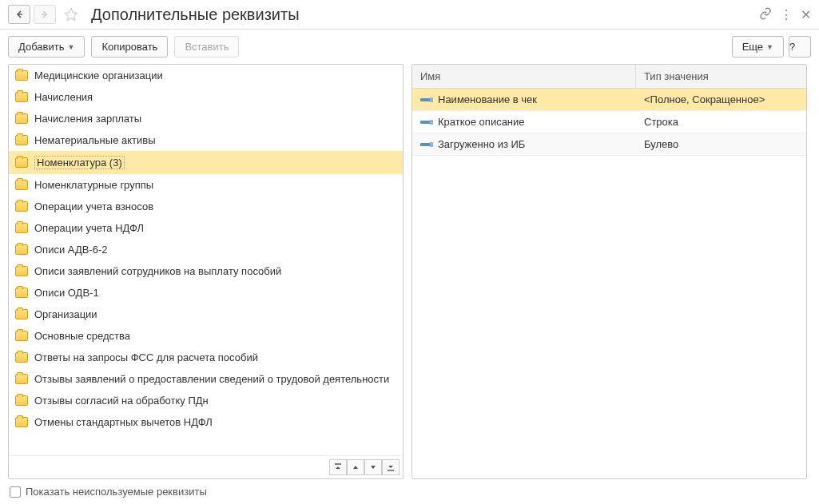  I want to click on tree-item-label: Отмены стандартных вычетов НДФЛ, so click(123, 422).